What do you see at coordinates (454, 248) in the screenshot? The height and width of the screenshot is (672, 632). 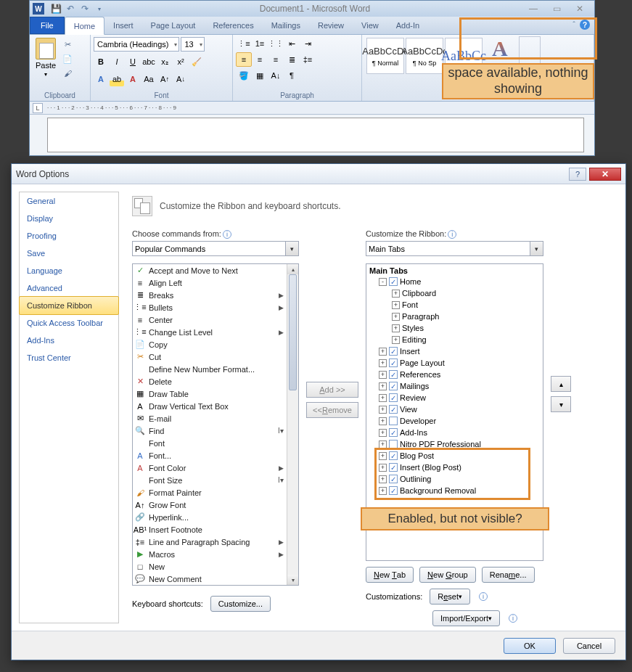 I see `ribbon-scope-combo: Main Tabs` at bounding box center [454, 248].